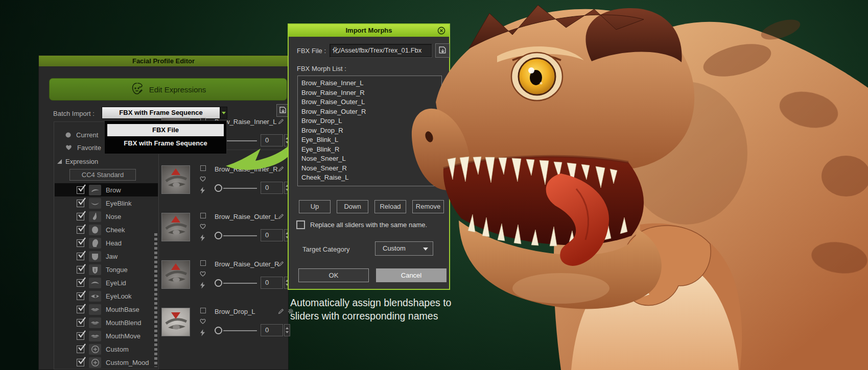 This screenshot has height=370, width=868. I want to click on tree-item-eyeblink: EyeBlink, so click(106, 203).